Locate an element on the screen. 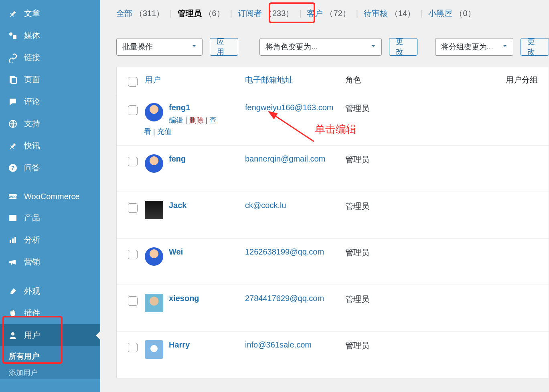 The width and height of the screenshot is (549, 392). view-link-2: 看 is located at coordinates (148, 131).